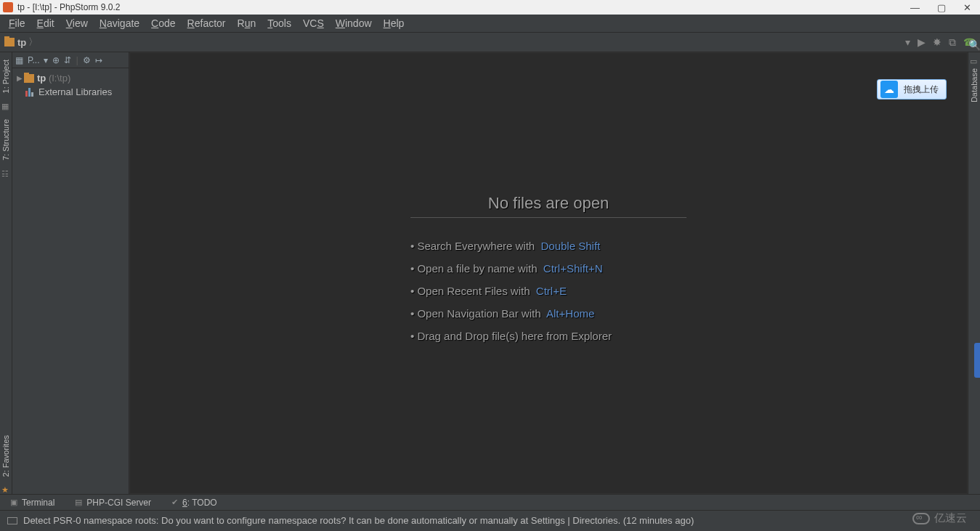 This screenshot has width=980, height=531. I want to click on favorites-star-icon: ★, so click(6, 490).